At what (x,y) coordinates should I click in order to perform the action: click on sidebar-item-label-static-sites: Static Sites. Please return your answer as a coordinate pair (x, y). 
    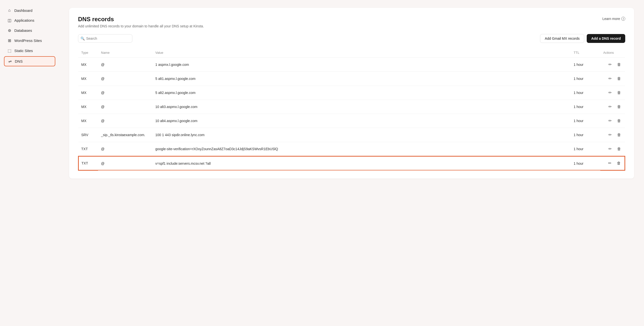
    Looking at the image, I should click on (24, 51).